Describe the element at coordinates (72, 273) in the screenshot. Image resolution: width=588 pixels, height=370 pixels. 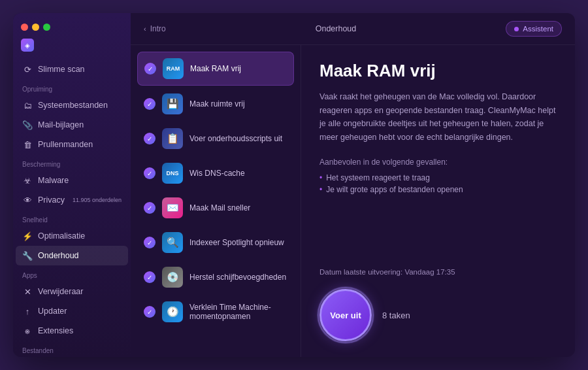
I see `sidebar-section-apps: Apps` at that location.